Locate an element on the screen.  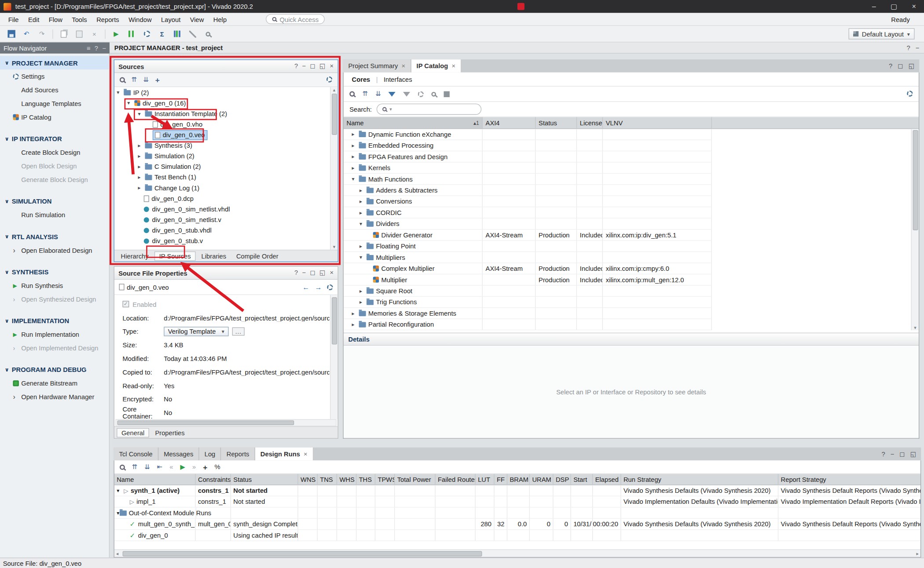
column-axi4: AXI4 is located at coordinates (510, 123).